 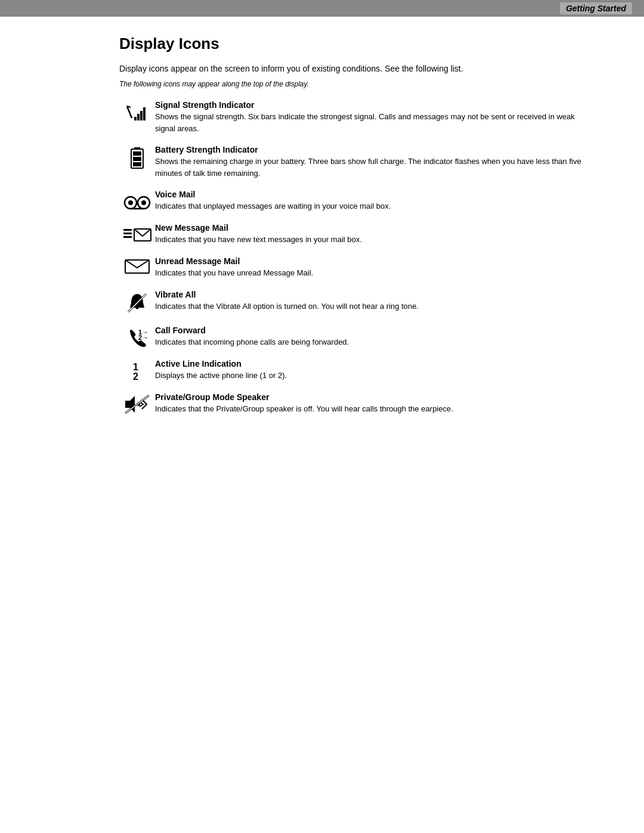 I want to click on vibrate-all-icon, so click(x=137, y=302).